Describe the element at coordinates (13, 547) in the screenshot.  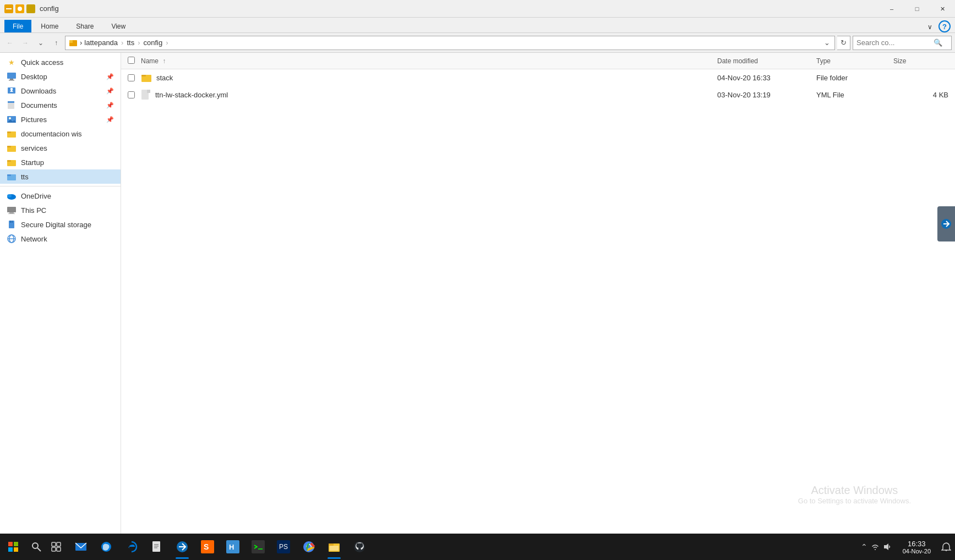
I see `start-button` at that location.